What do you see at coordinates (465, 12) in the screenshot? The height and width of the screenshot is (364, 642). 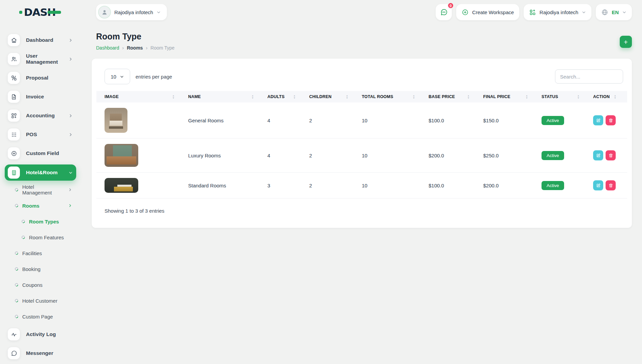 I see `plus-circle-icon` at bounding box center [465, 12].